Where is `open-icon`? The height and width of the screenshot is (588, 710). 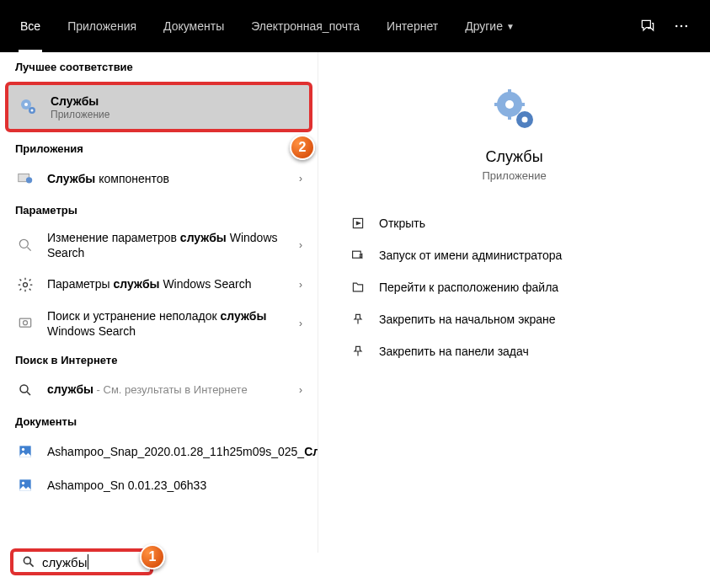
open-icon is located at coordinates (358, 223).